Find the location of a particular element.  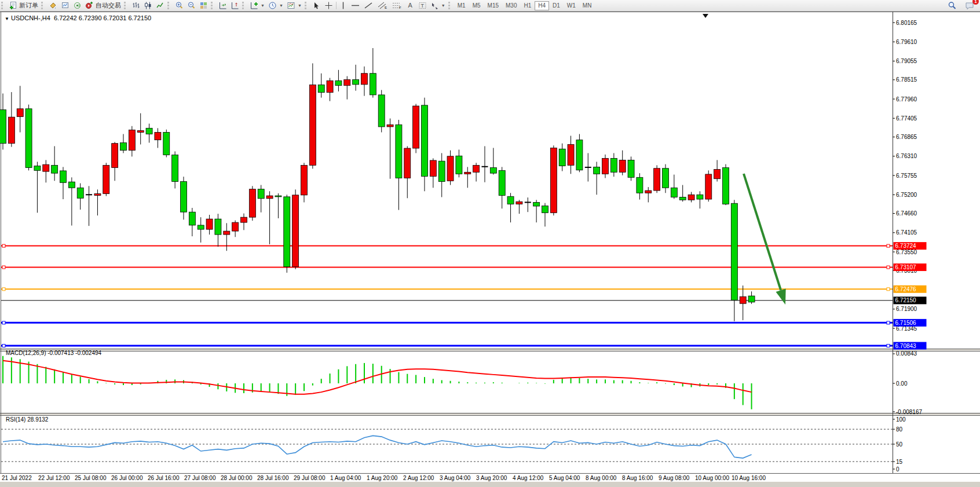

ohlc-open: 6.72242 is located at coordinates (65, 18).